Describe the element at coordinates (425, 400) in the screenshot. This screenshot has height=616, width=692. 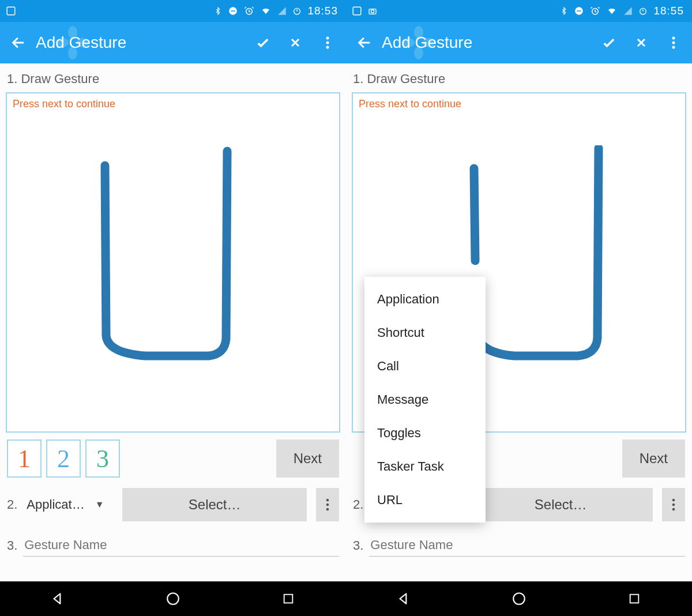
I see `action-type-menu: Application Shortcut Call Message Toggle…` at that location.